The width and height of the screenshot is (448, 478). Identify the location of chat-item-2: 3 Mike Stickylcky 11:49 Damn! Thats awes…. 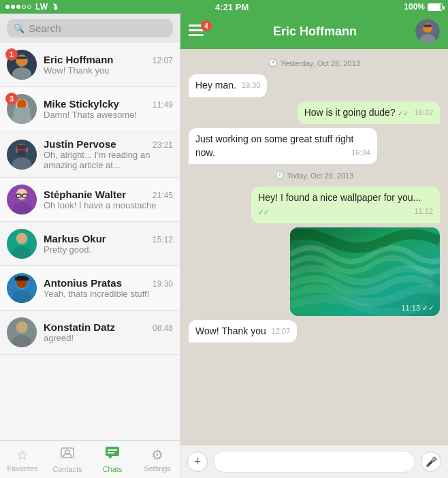
(90, 109).